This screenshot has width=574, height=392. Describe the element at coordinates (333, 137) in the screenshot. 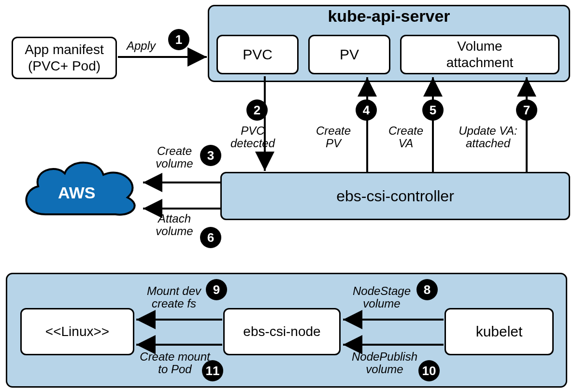

I see `create-pv-label: Create PV` at that location.